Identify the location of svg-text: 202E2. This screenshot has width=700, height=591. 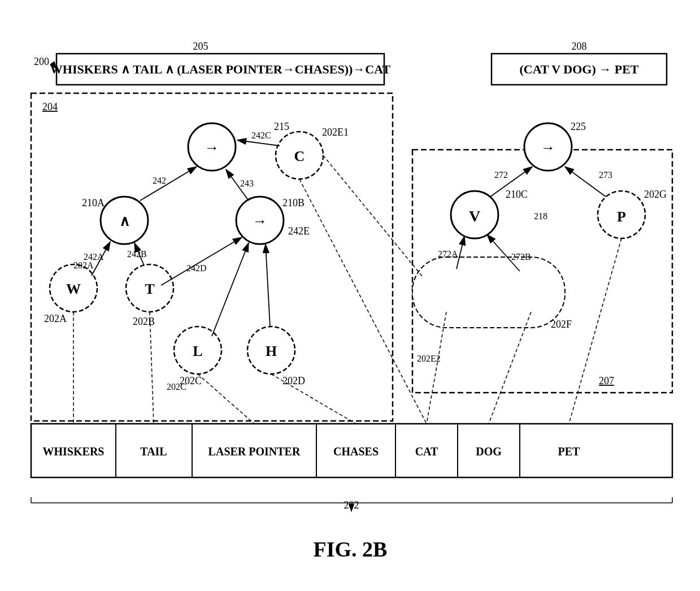
(429, 358).